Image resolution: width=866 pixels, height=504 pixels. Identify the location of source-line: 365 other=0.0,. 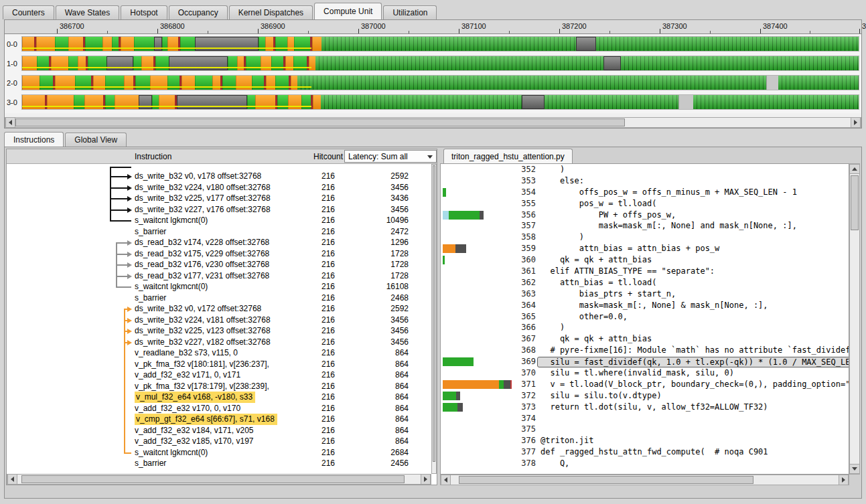
(644, 317).